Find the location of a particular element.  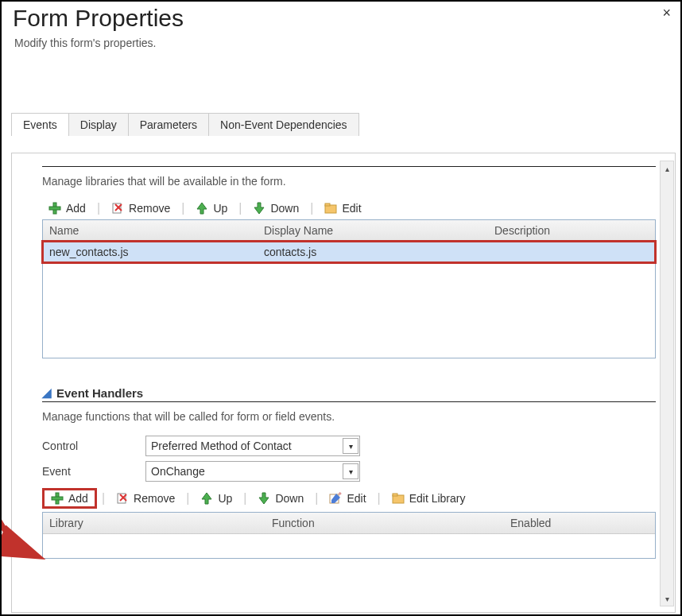

col-enabled: Enabled is located at coordinates (579, 523).